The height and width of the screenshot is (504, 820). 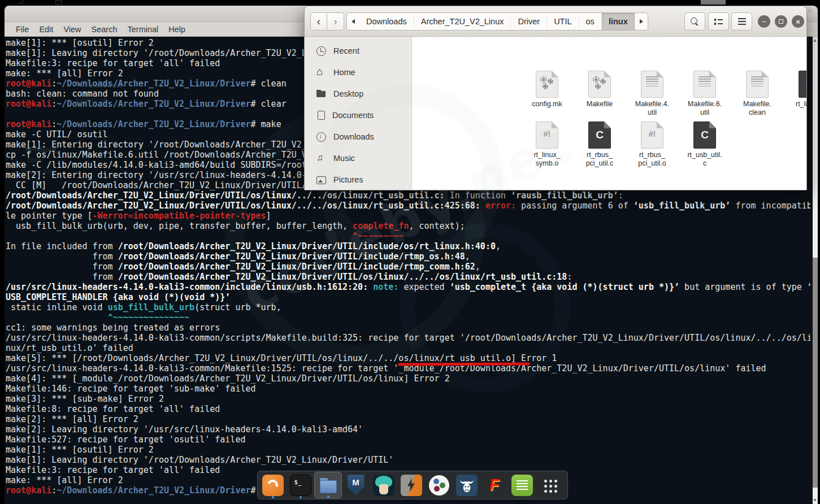 What do you see at coordinates (798, 21) in the screenshot?
I see `close-button: ×` at bounding box center [798, 21].